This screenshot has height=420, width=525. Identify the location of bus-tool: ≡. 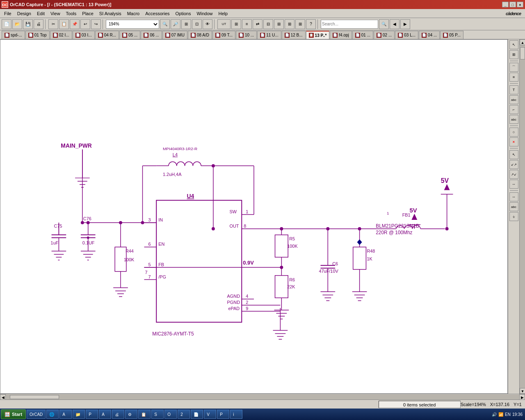
(514, 77).